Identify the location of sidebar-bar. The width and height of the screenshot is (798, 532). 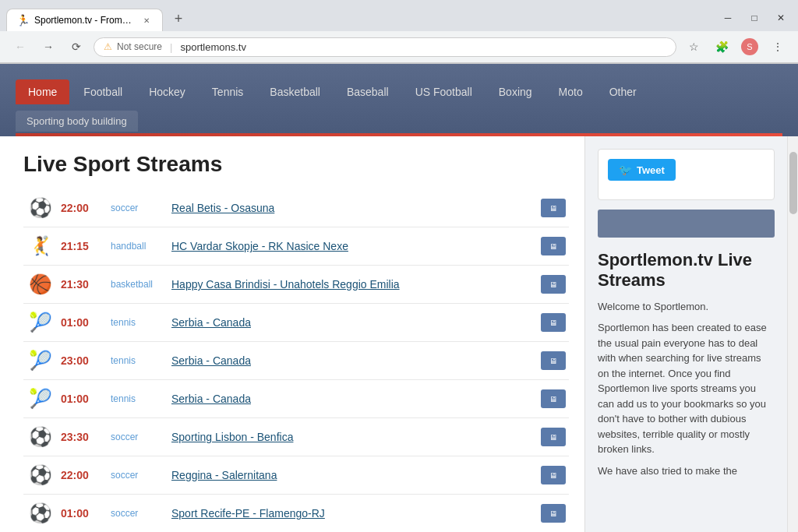
(686, 224).